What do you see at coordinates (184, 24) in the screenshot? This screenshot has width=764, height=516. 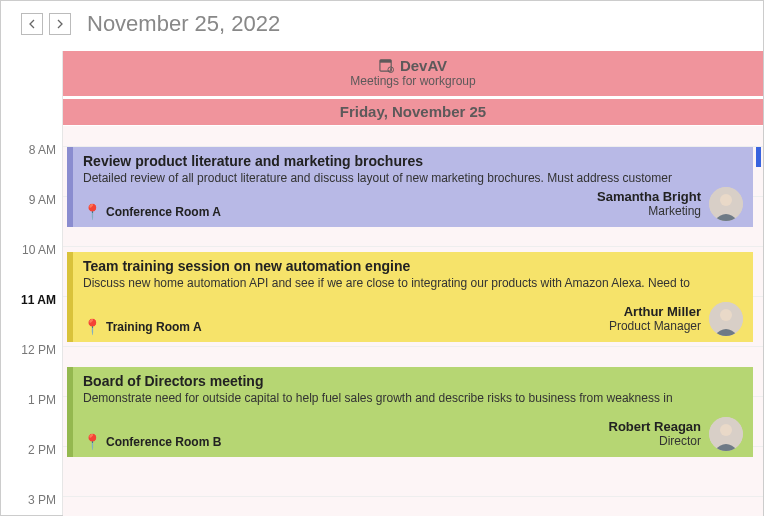 I see `page-title: November 25, 2022` at bounding box center [184, 24].